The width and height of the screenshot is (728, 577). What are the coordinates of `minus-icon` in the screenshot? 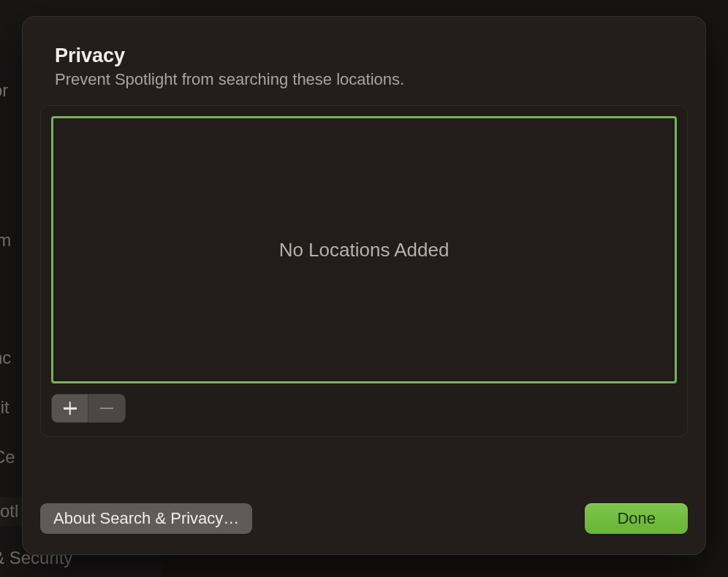 It's located at (107, 409).